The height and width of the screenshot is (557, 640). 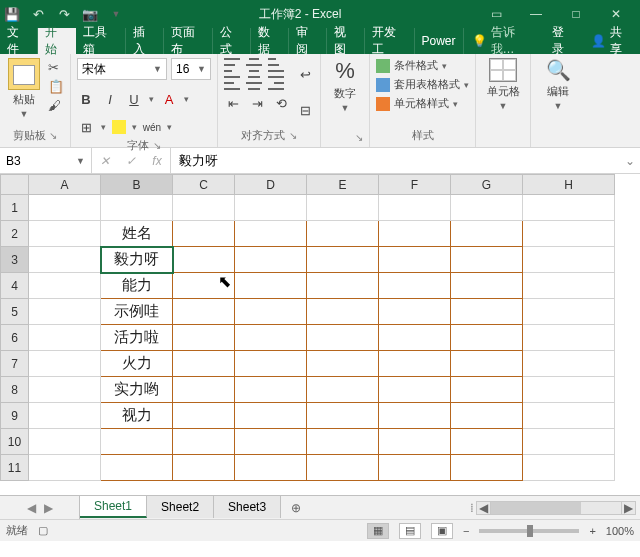 What do you see at coordinates (119, 127) in the screenshot?
I see `fill-color-button` at bounding box center [119, 127].